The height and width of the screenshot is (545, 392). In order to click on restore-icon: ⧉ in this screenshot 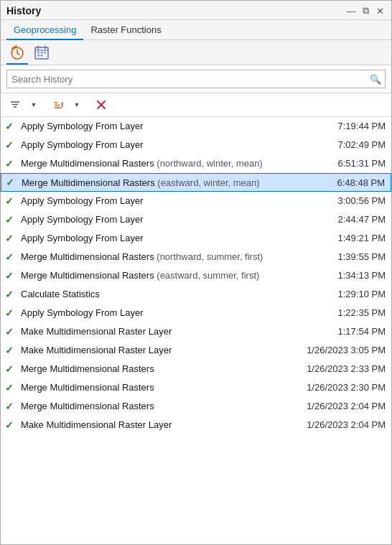, I will do `click(366, 11)`.